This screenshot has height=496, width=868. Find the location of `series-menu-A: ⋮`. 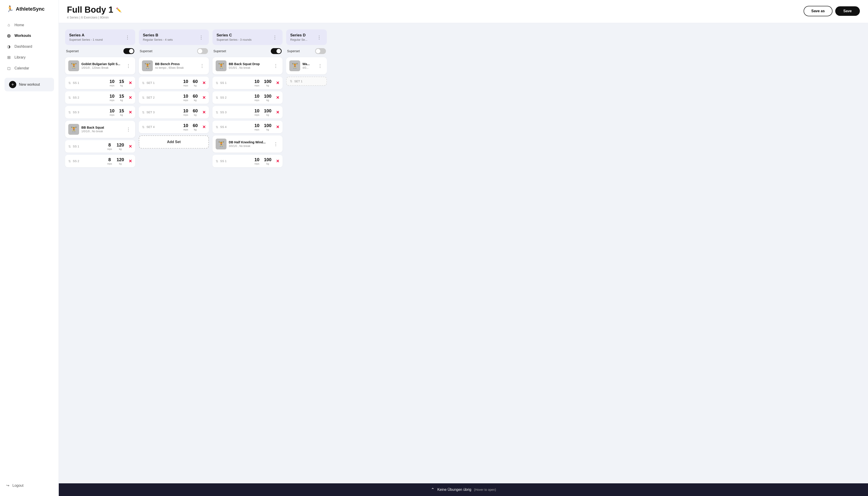

series-menu-A: ⋮ is located at coordinates (127, 37).